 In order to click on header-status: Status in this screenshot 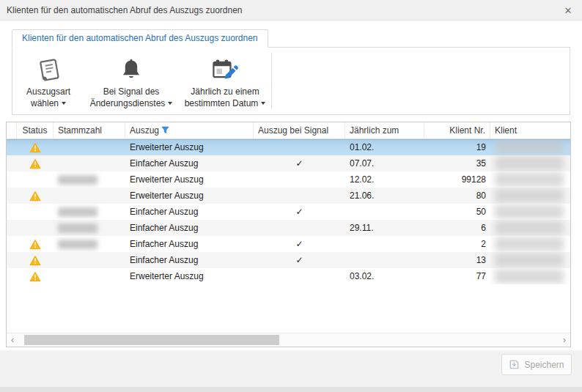, I will do `click(35, 130)`.